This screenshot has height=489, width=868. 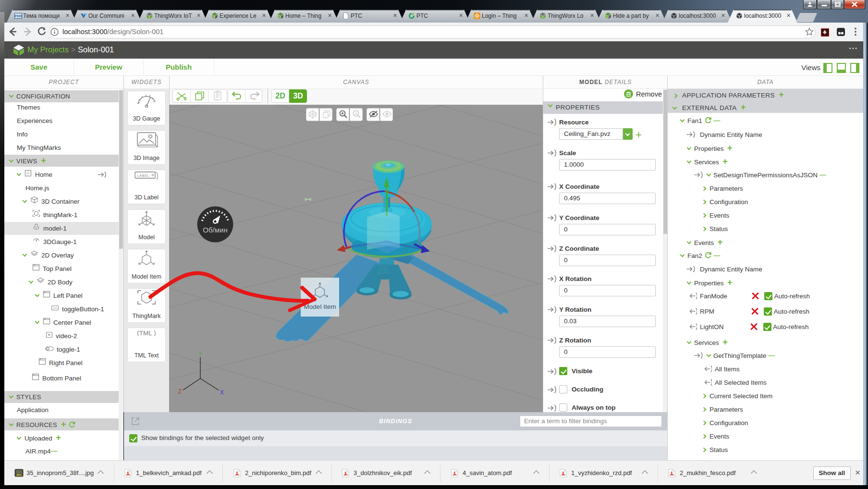 What do you see at coordinates (19, 475) in the screenshot?
I see `svg-text: JPG` at bounding box center [19, 475].